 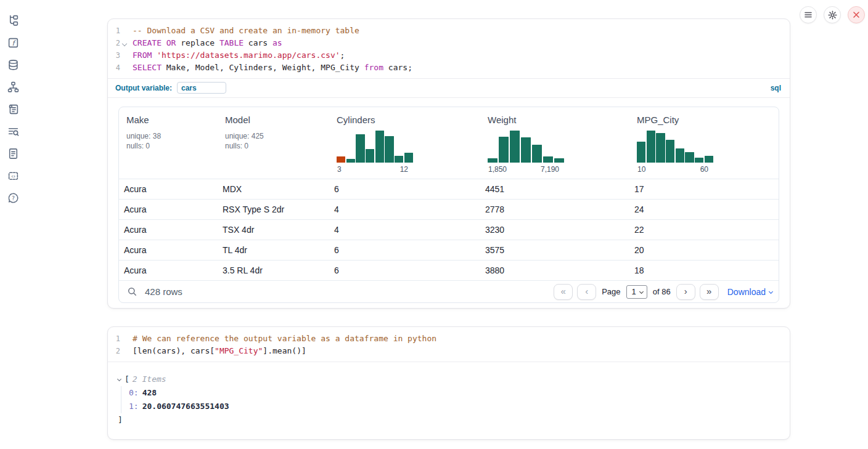 What do you see at coordinates (274, 209) in the screenshot?
I see `table-cell: RSX Type S 2dr` at bounding box center [274, 209].